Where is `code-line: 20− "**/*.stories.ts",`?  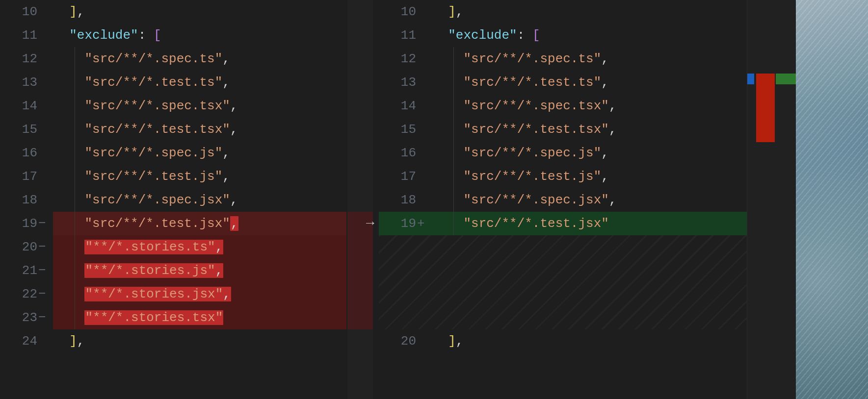 code-line: 20− "**/*.stories.ts", is located at coordinates (186, 247).